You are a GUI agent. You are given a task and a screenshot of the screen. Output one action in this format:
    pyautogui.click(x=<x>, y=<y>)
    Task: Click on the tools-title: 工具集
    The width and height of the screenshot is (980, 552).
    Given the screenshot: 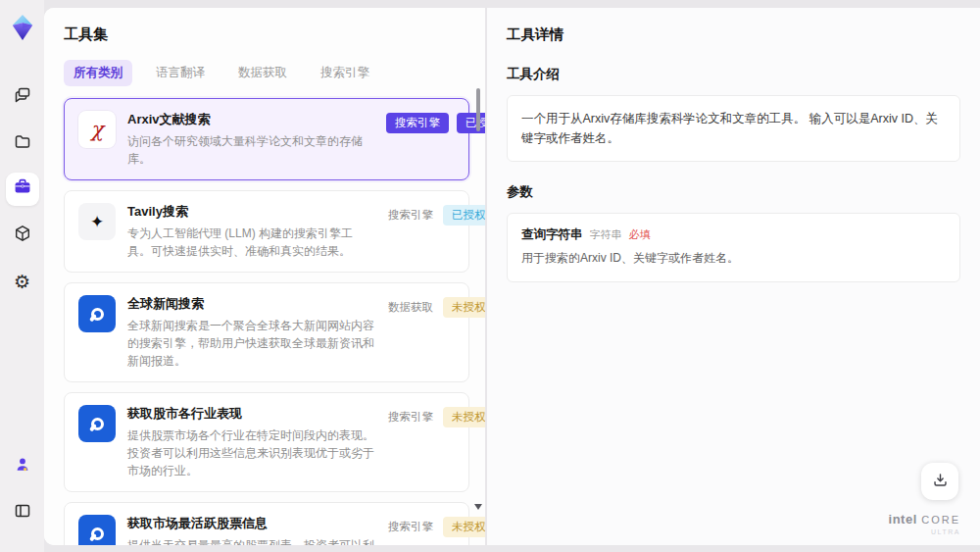 What is the action you would take?
    pyautogui.click(x=267, y=35)
    